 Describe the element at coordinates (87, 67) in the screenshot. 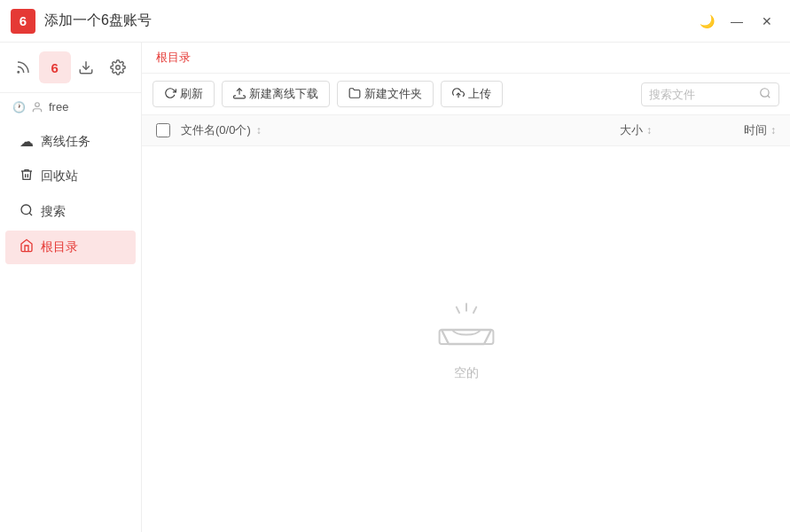

I see `sidebar-nav-download` at that location.